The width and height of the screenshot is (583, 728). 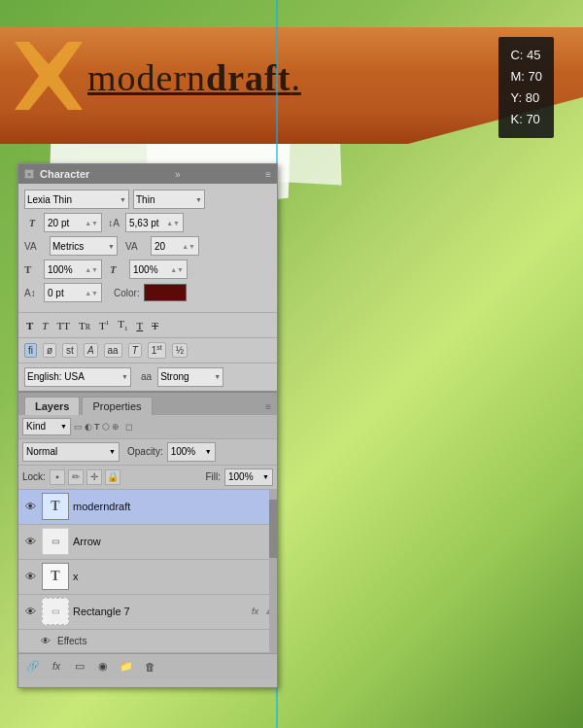 What do you see at coordinates (80, 667) in the screenshot?
I see `add-mask-icon: ▭` at bounding box center [80, 667].